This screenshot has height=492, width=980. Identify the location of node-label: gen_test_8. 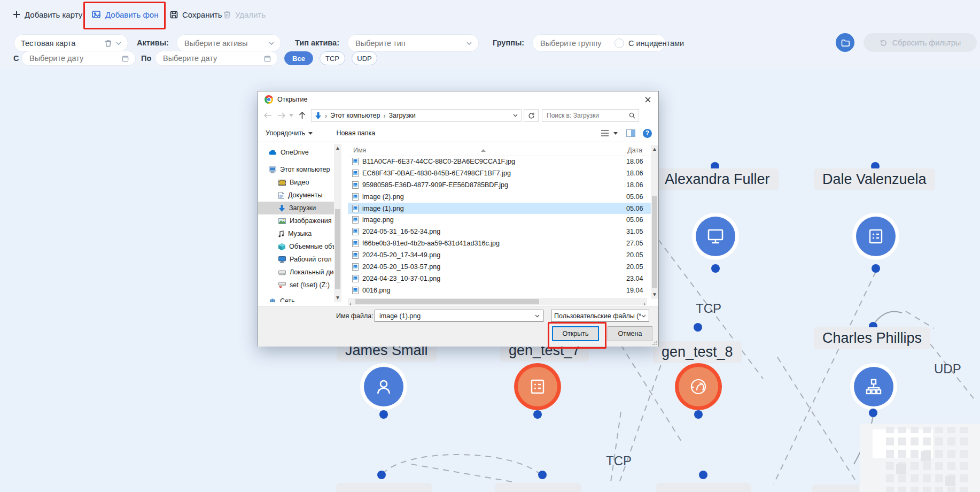
(697, 352).